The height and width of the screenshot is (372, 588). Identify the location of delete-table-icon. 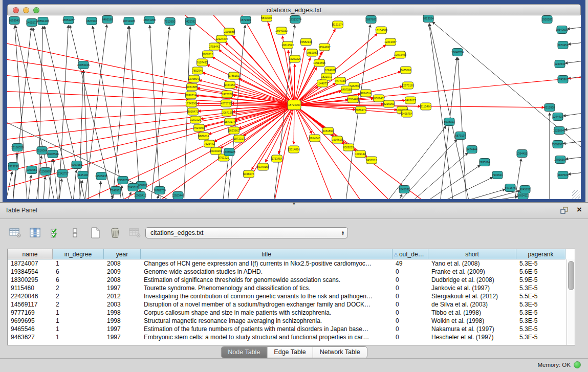
(115, 233).